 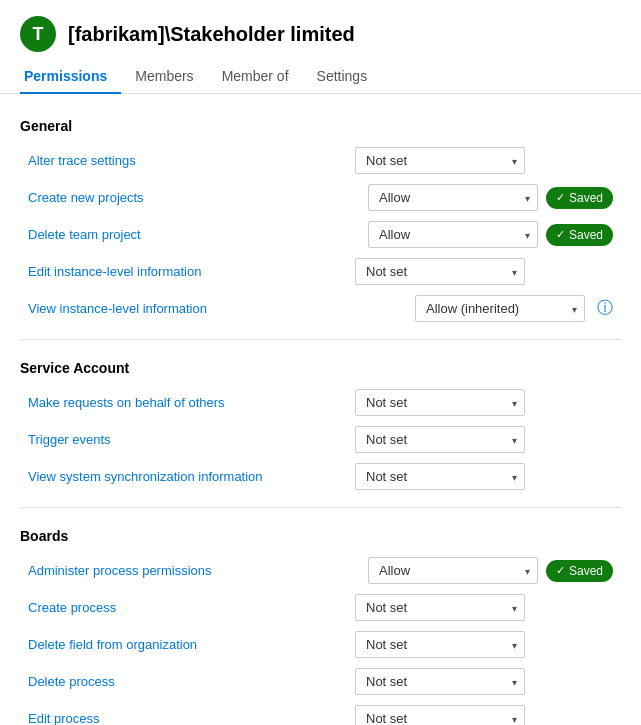 What do you see at coordinates (256, 77) in the screenshot?
I see `nav-member-of: Member of` at bounding box center [256, 77].